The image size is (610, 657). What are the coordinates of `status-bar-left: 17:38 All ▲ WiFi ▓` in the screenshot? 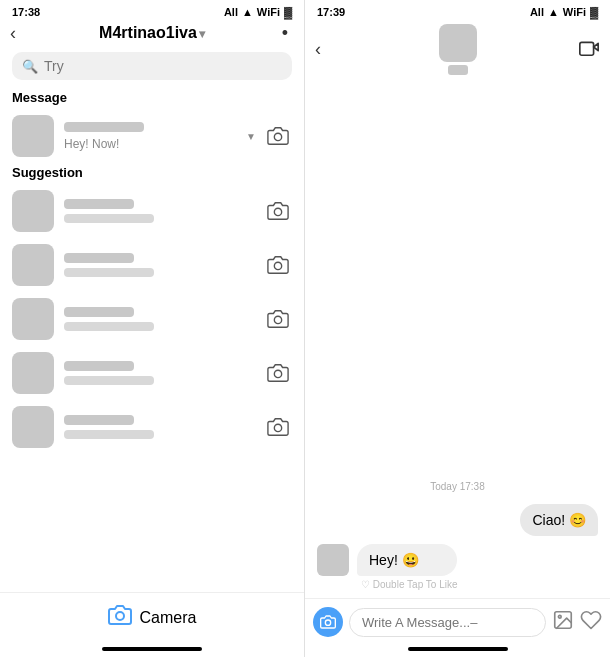 It's located at (152, 10).